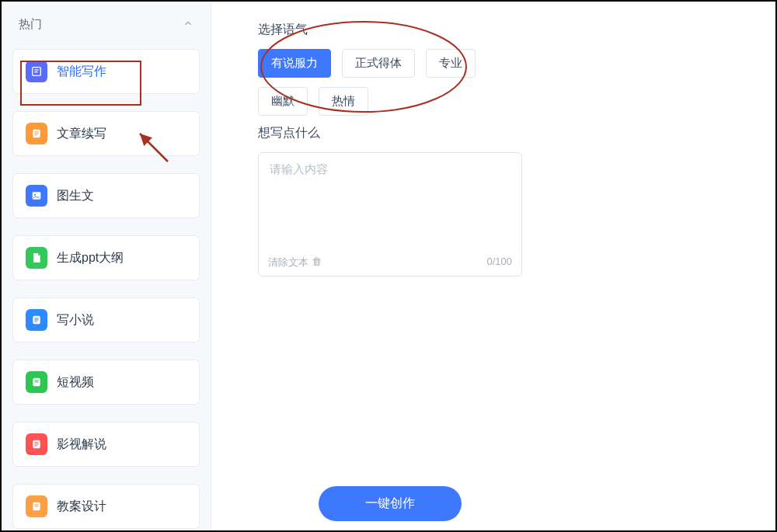 The width and height of the screenshot is (777, 532). I want to click on tone-persuasive: 有说服力, so click(294, 64).